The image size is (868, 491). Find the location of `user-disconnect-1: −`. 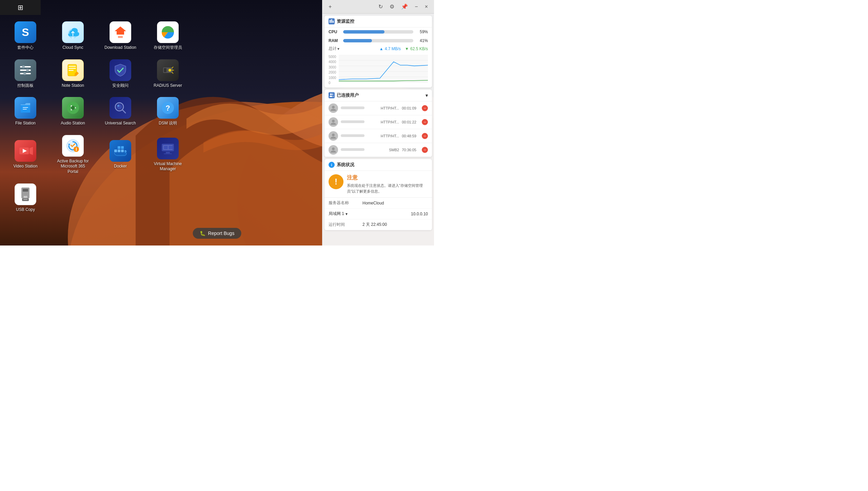

user-disconnect-1: − is located at coordinates (425, 108).